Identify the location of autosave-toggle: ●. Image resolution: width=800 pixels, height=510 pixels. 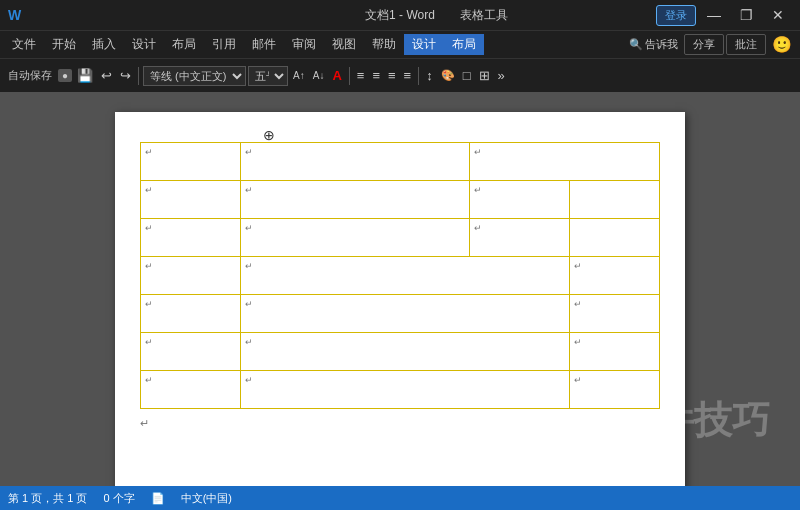
(65, 76).